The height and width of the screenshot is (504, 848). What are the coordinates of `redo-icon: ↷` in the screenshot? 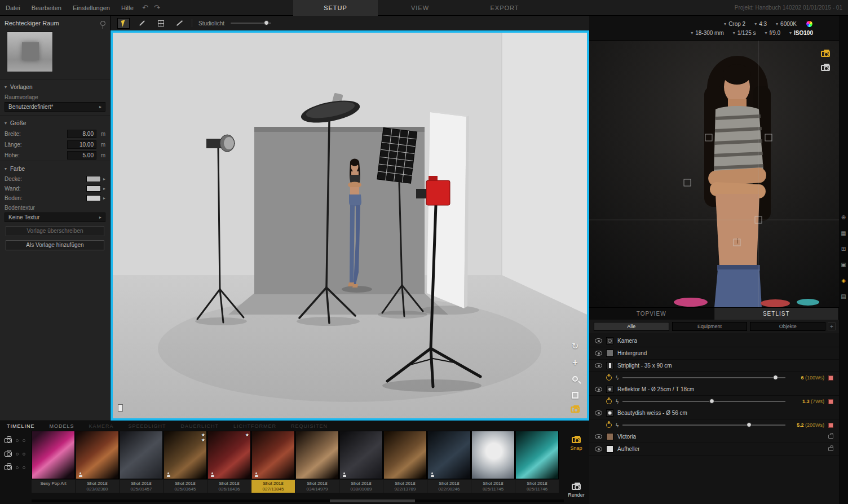 It's located at (157, 8).